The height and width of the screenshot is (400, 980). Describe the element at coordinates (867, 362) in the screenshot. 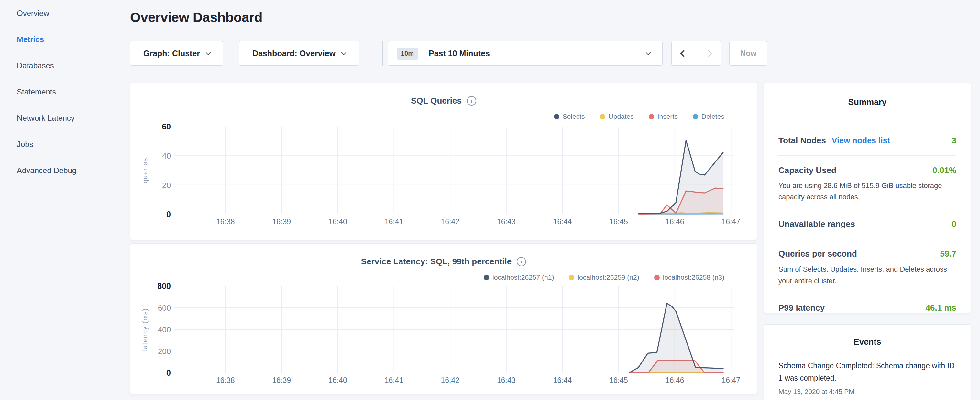

I see `events-panel: Events Schema Change Completed: Schema c…` at that location.